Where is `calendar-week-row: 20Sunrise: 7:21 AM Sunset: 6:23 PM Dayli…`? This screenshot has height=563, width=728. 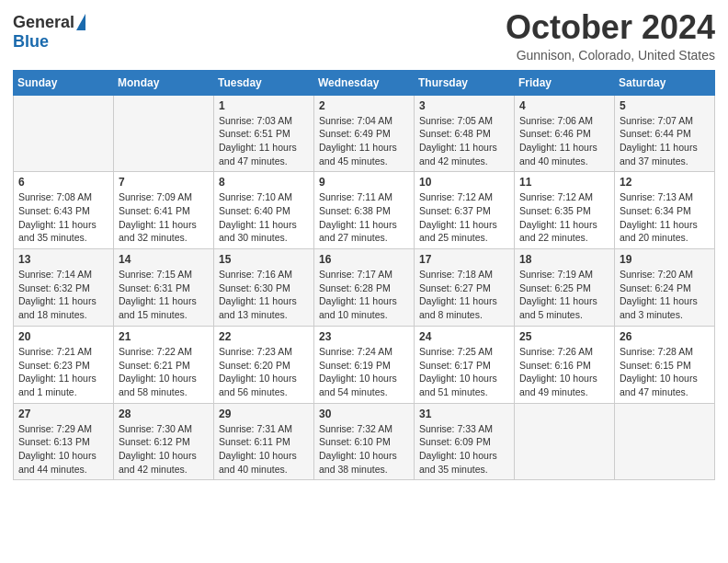
calendar-week-row: 20Sunrise: 7:21 AM Sunset: 6:23 PM Dayli… is located at coordinates (364, 364).